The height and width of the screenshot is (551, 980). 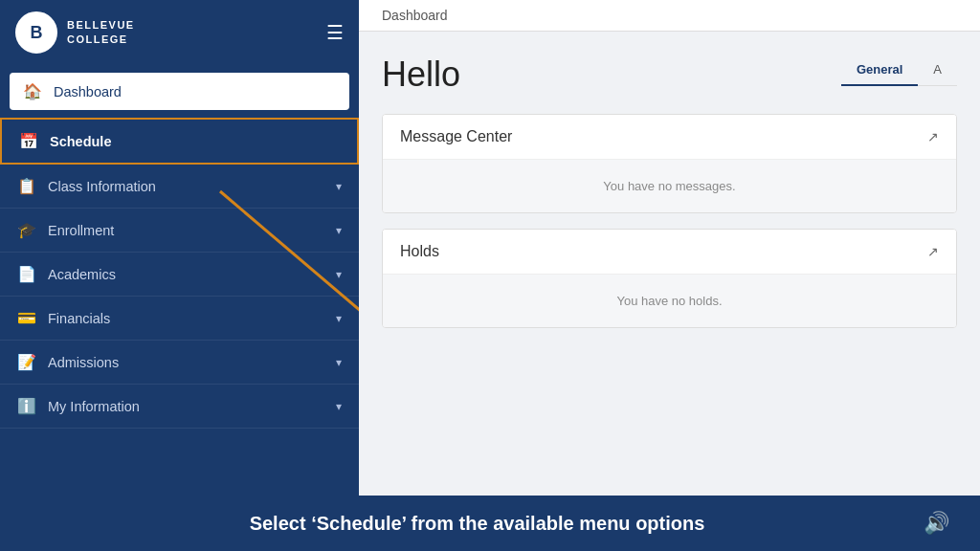 What do you see at coordinates (33, 92) in the screenshot?
I see `home-icon: 🏠` at bounding box center [33, 92].